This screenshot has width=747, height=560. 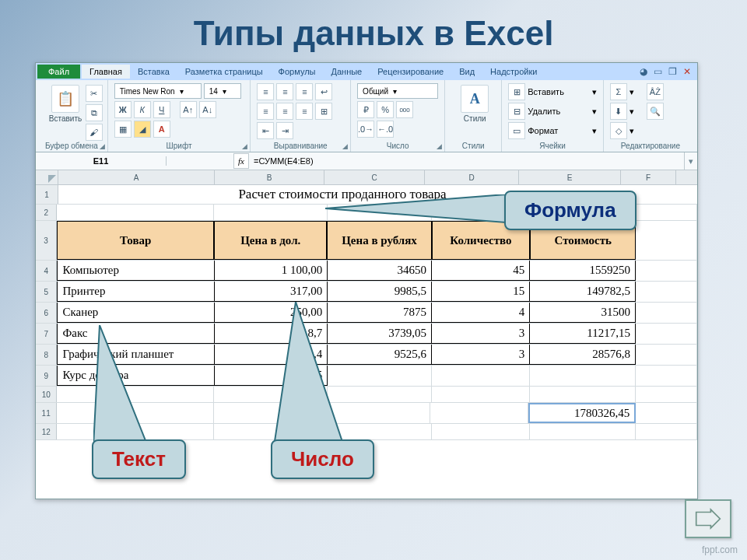 What do you see at coordinates (285, 92) in the screenshot?
I see `align-middle-button: ≡` at bounding box center [285, 92].